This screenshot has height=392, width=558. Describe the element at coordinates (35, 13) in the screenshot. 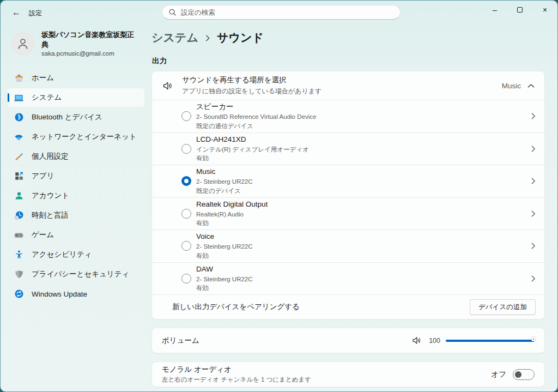

I see `app-title: 設定` at that location.